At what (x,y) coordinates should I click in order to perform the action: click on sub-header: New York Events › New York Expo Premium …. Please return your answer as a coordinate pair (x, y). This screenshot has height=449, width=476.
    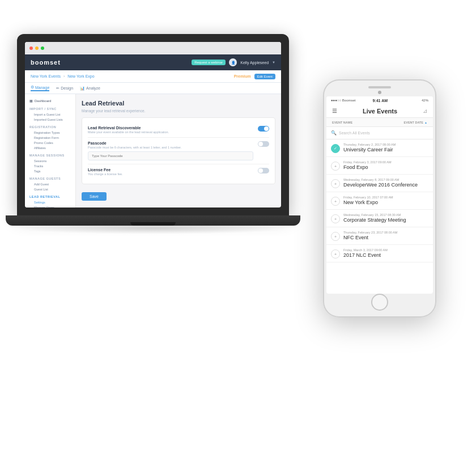
    Looking at the image, I should click on (153, 77).